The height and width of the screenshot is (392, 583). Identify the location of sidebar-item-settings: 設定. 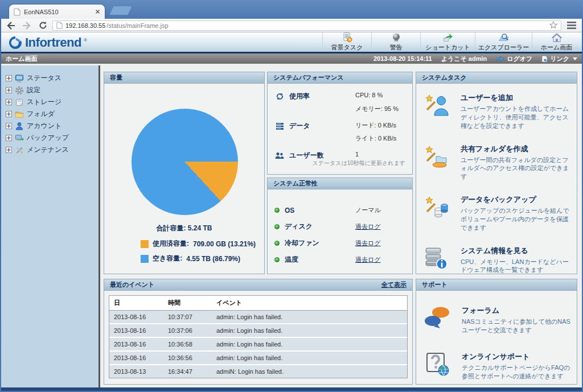
(52, 90).